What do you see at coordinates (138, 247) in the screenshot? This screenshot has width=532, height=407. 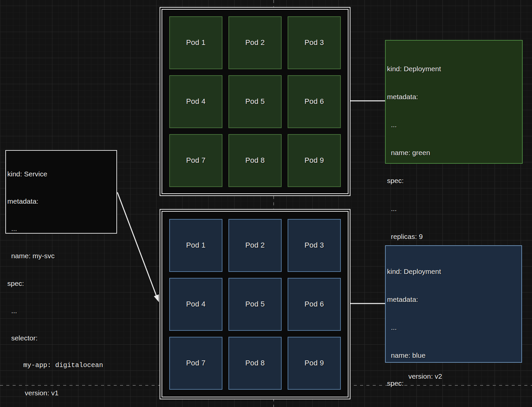 I see `service-to-blue-arrow` at bounding box center [138, 247].